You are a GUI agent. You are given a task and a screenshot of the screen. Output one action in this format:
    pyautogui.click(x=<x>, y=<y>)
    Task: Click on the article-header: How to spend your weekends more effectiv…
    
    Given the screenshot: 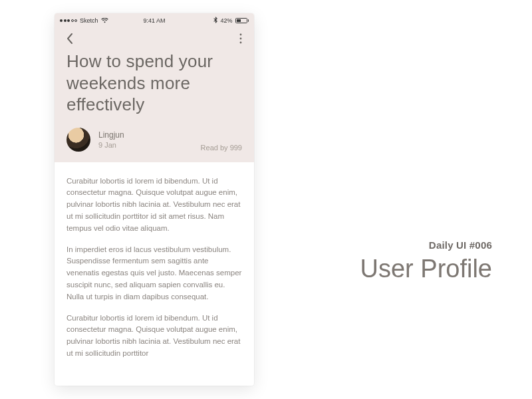 What is the action you would take?
    pyautogui.click(x=154, y=94)
    